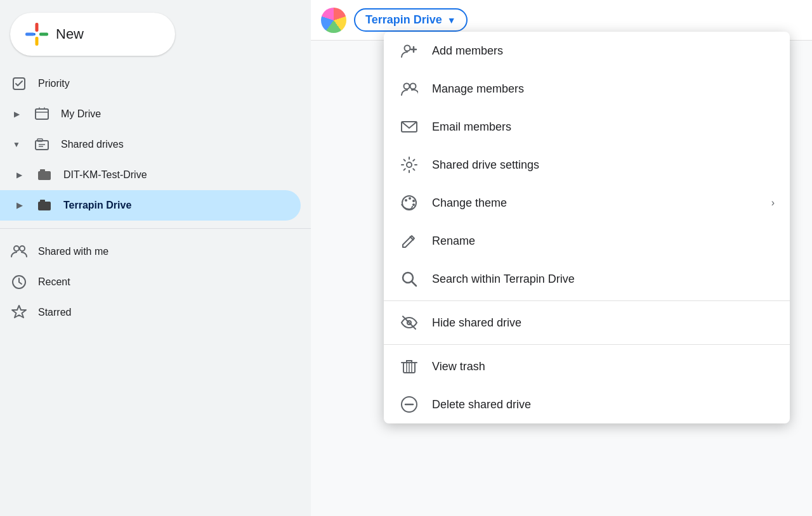  I want to click on menu-item-rename-label: Rename, so click(603, 241).